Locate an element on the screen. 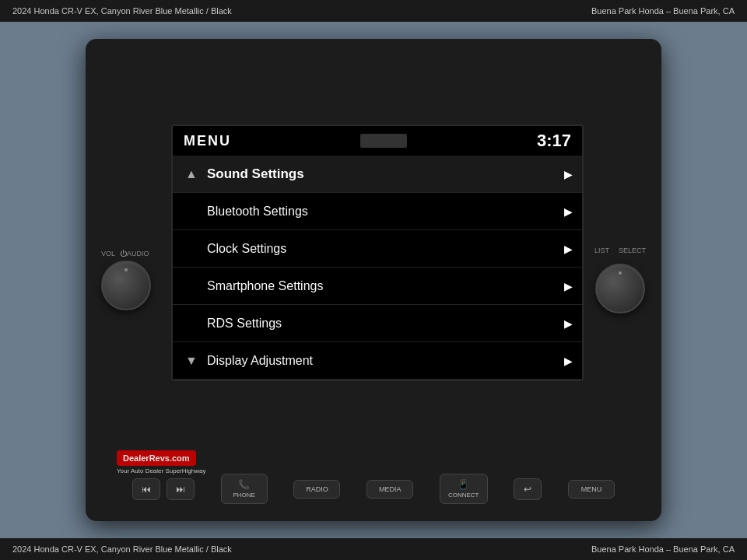  volume-knob is located at coordinates (126, 285).